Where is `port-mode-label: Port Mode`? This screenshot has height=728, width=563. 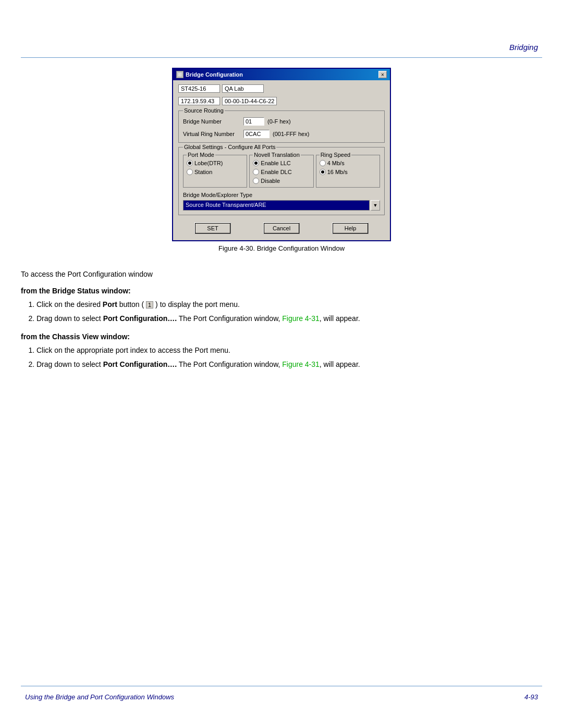
port-mode-label: Port Mode is located at coordinates (201, 155).